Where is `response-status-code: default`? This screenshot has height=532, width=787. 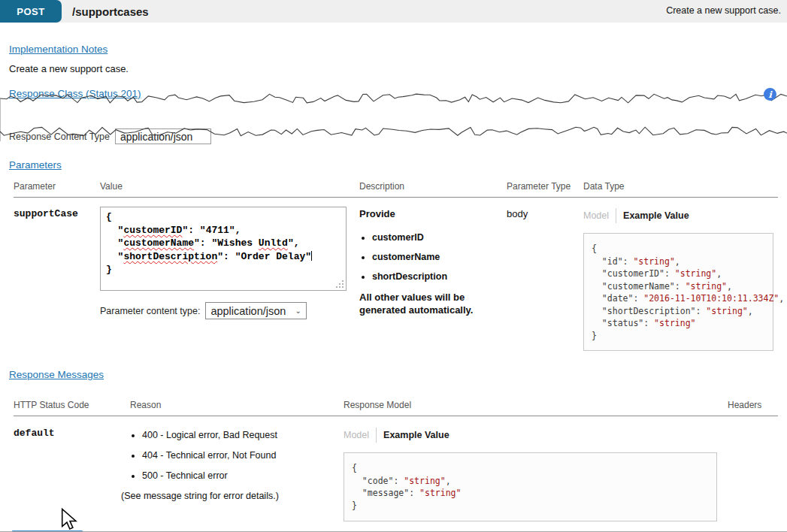
response-status-code: default is located at coordinates (72, 473).